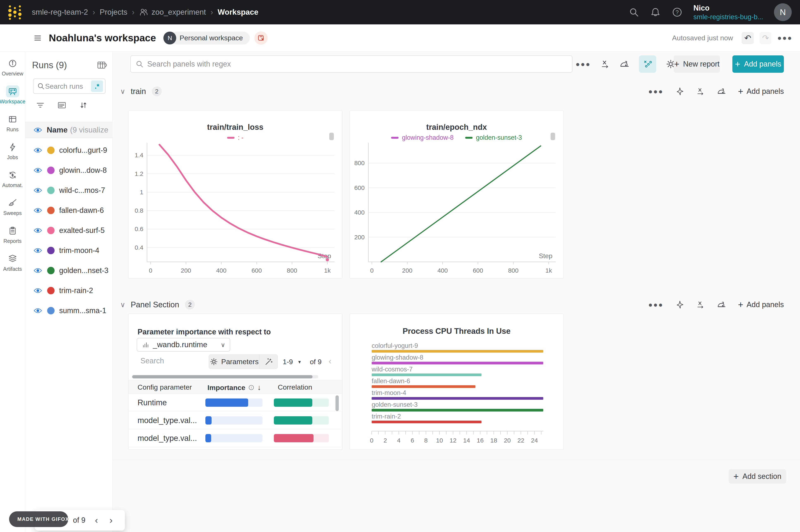 Image resolution: width=800 pixels, height=532 pixels. I want to click on run-row: exalted-surf-5, so click(69, 230).